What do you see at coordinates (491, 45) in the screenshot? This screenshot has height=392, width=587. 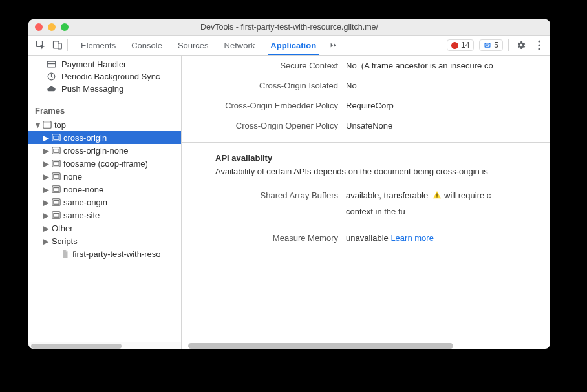 I see `issues-badge: 5` at bounding box center [491, 45].